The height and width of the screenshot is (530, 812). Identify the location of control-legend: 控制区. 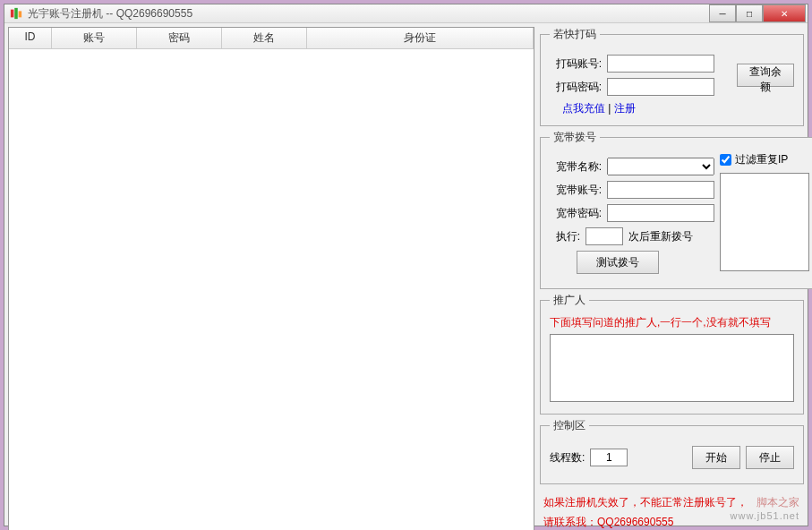
(569, 426).